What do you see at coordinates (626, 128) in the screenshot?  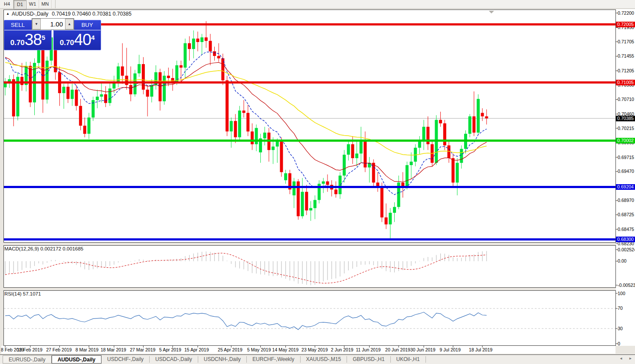 I see `price-axis-label: 0.70215` at bounding box center [626, 128].